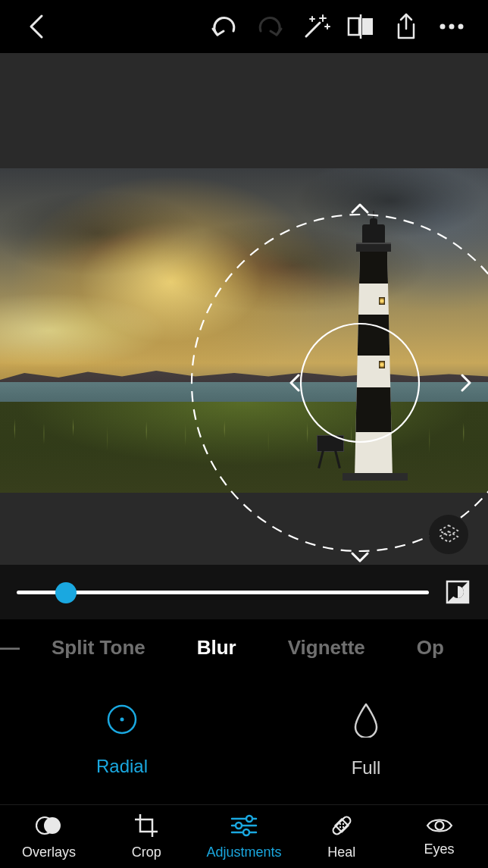 The width and height of the screenshot is (488, 868). Describe the element at coordinates (224, 27) in the screenshot. I see `undo-button` at that location.